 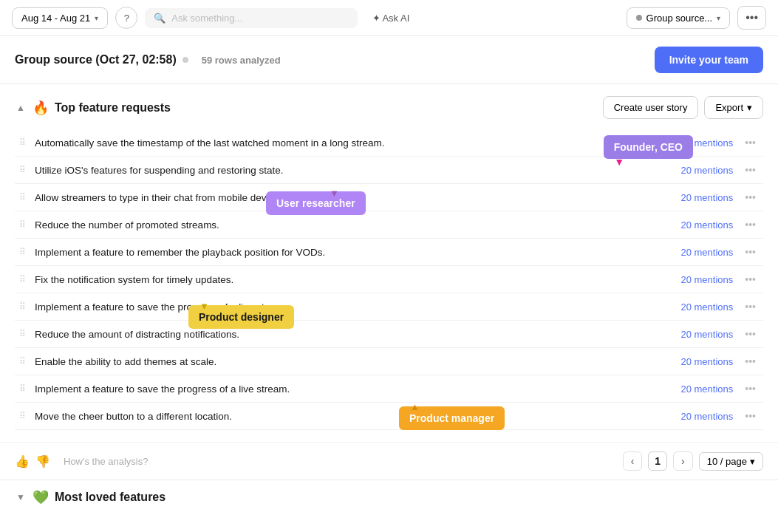 What do you see at coordinates (22, 461) in the screenshot?
I see `thumbs-up-icon: 👍` at bounding box center [22, 461].